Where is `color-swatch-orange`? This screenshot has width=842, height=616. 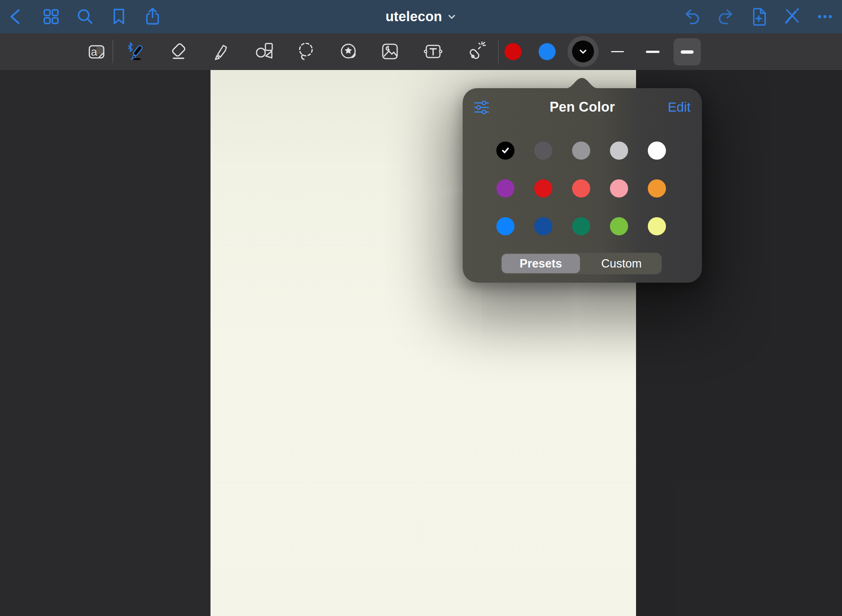
color-swatch-orange is located at coordinates (657, 188).